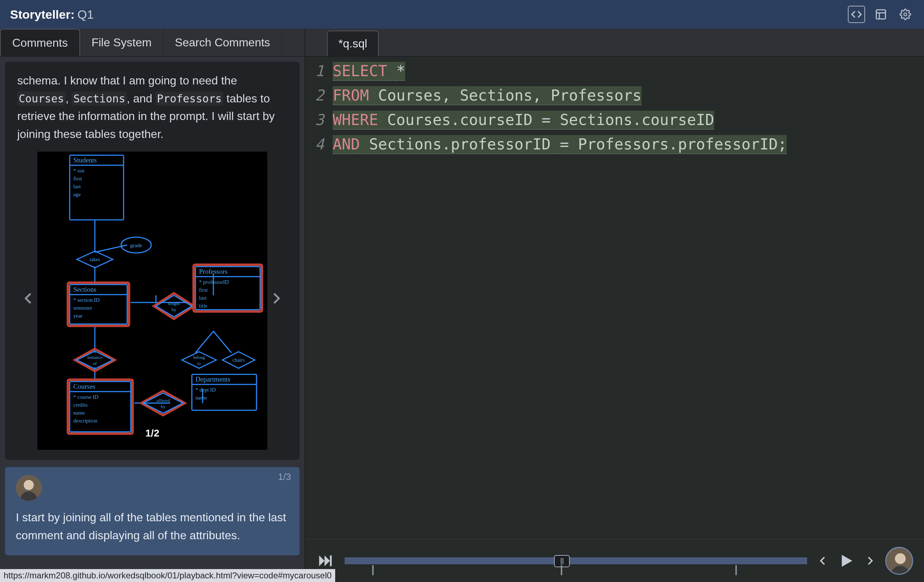 The height and width of the screenshot is (582, 924). I want to click on svg-text: to, so click(199, 364).